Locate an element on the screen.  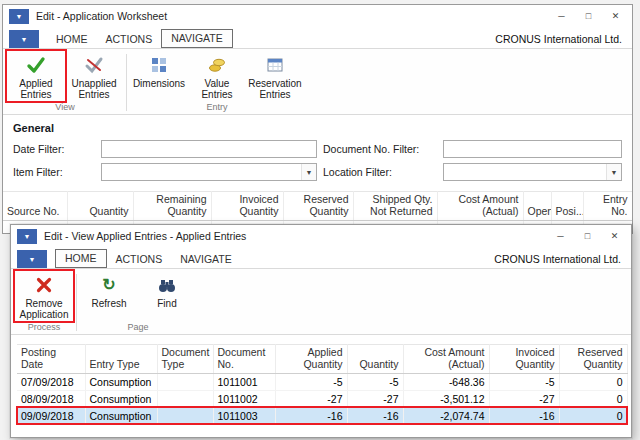
item-filter-input is located at coordinates (209, 172).